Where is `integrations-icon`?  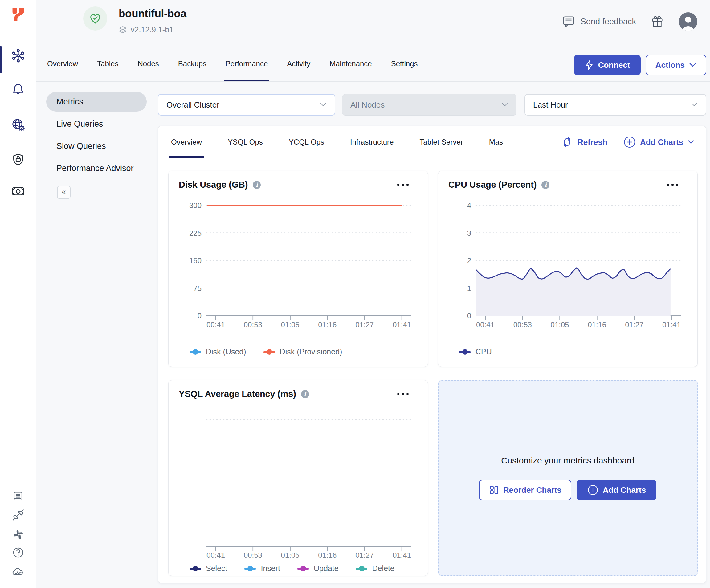
integrations-icon is located at coordinates (18, 515).